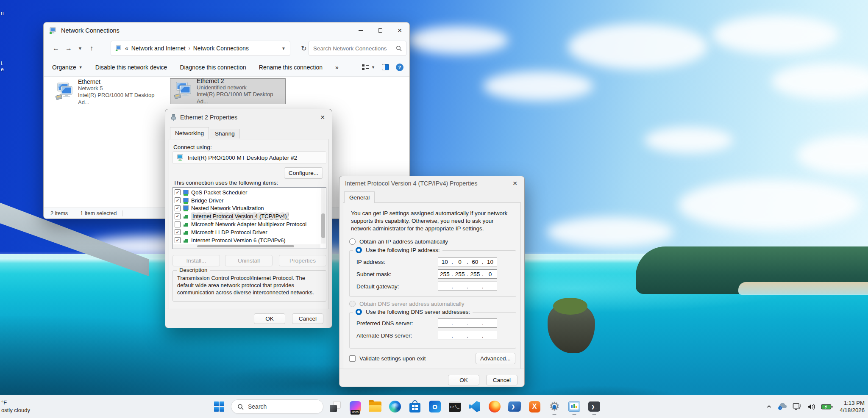  I want to click on connection-tile-ethernet2: Ethernet 2 Unidentified network Intel(R)…, so click(228, 91).